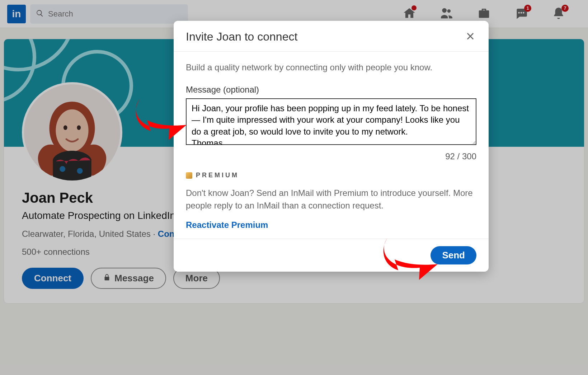 This screenshot has width=588, height=375. What do you see at coordinates (242, 37) in the screenshot?
I see `modal-title: Invite Joan to connect` at bounding box center [242, 37].